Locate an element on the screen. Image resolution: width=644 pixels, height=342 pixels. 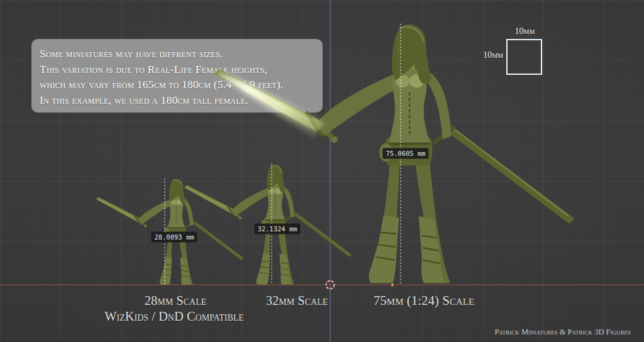
reference-square-top-label: 10mm is located at coordinates (525, 31).